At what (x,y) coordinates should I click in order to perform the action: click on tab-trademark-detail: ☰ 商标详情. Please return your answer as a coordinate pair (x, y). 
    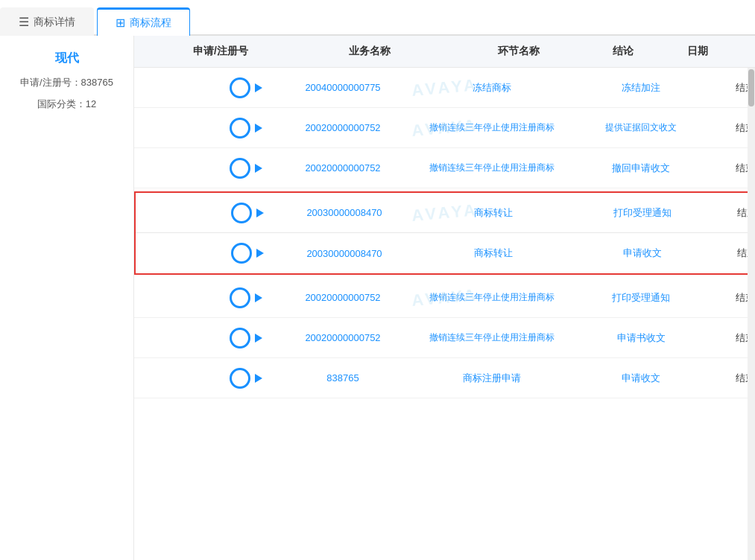
    Looking at the image, I should click on (47, 22).